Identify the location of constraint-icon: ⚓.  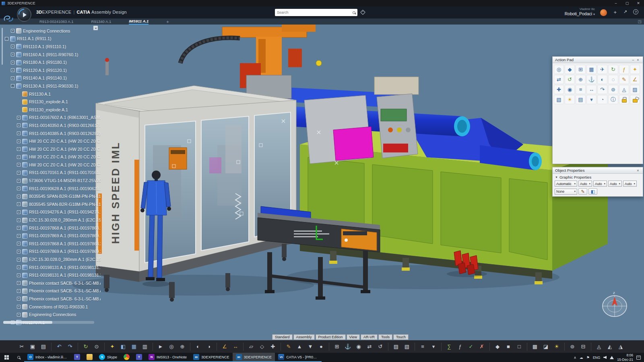
(348, 347).